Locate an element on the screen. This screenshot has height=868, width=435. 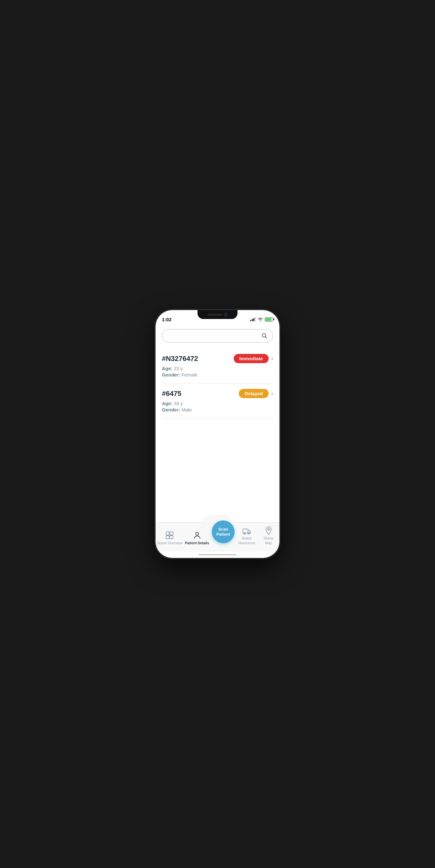
patient-badge-row: Immediate › is located at coordinates (253, 359).